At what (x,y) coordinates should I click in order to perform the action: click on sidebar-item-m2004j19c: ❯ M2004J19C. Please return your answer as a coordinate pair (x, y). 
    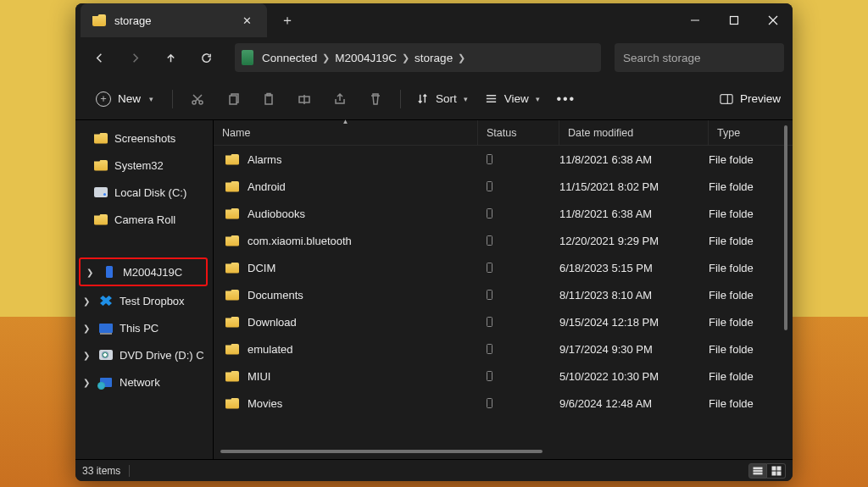
    Looking at the image, I should click on (143, 272).